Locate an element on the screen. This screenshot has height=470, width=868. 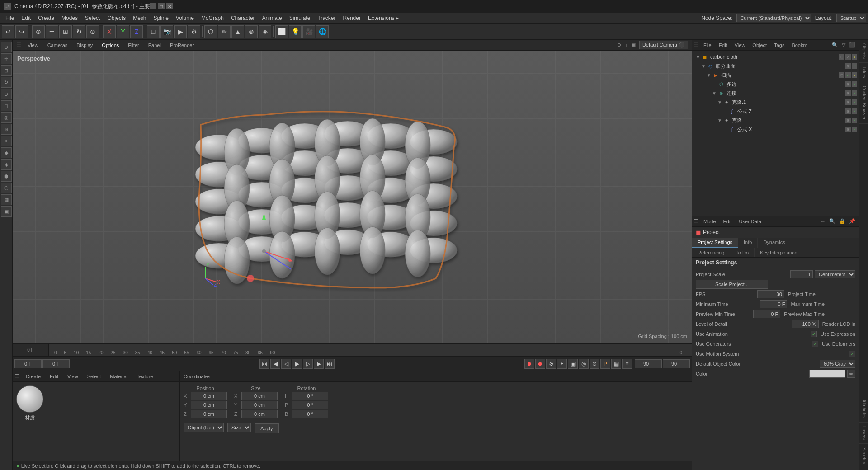
camera-button: 📷 is located at coordinates (167, 32).